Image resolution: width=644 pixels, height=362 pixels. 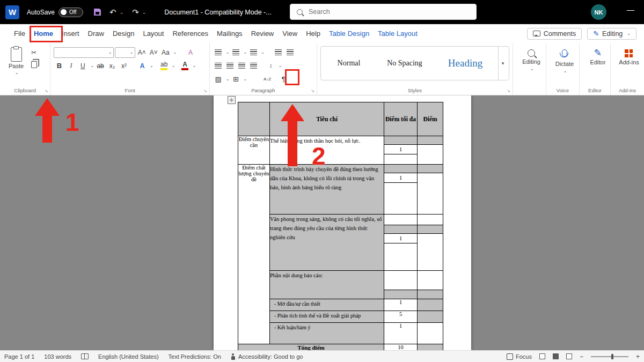 What do you see at coordinates (123, 33) in the screenshot?
I see `tab-design: Design` at bounding box center [123, 33].